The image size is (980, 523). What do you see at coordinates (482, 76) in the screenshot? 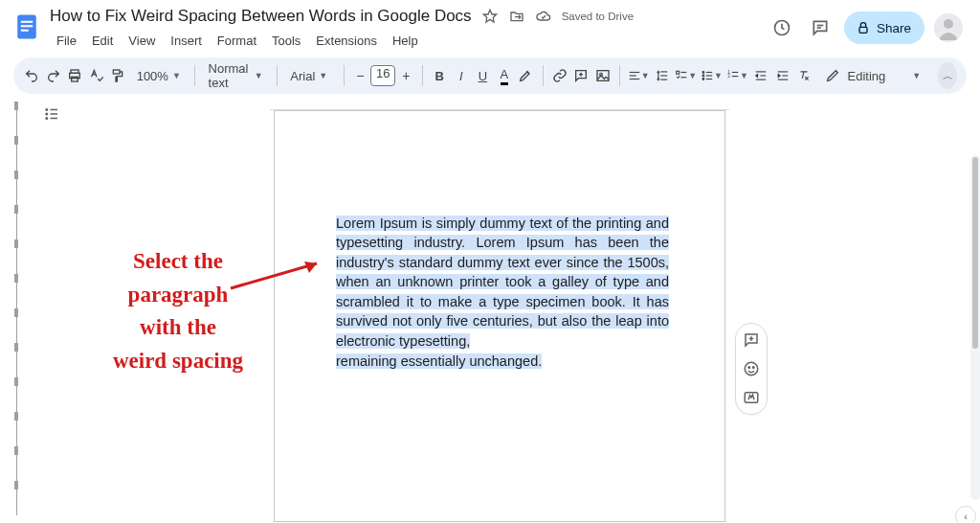
I see `underline-button: U` at bounding box center [482, 76].